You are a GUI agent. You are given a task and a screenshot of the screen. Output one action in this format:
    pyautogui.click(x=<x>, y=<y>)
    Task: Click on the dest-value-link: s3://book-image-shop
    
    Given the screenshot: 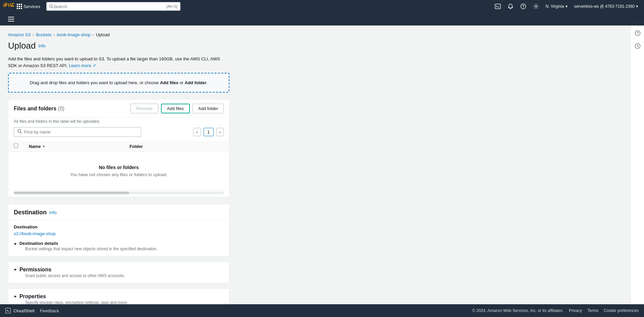 What is the action you would take?
    pyautogui.click(x=35, y=233)
    